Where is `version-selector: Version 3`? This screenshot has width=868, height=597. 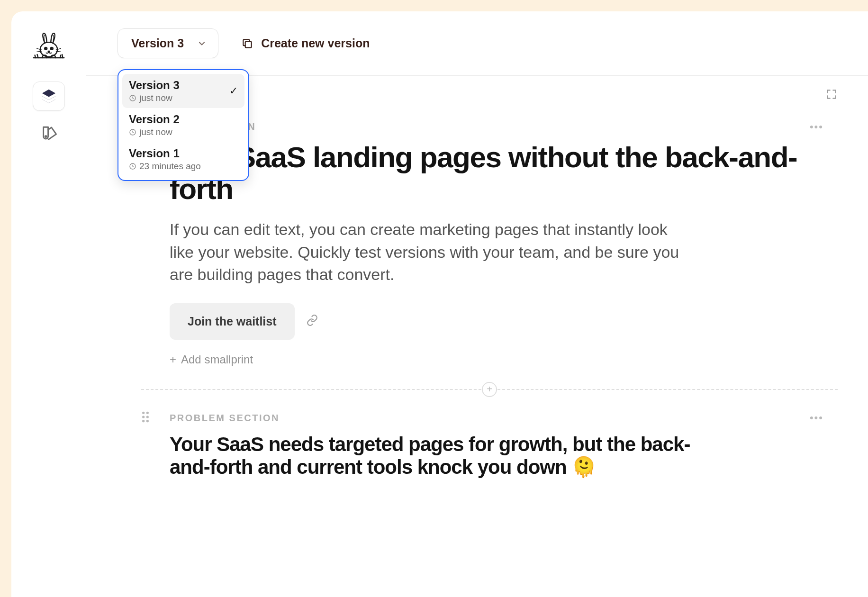 version-selector: Version 3 is located at coordinates (168, 44).